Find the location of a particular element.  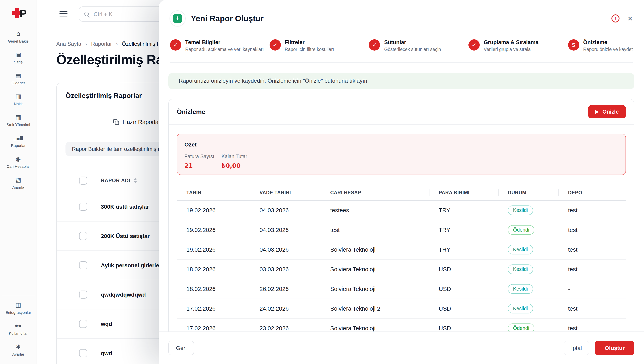

sidebar: P Genel Bakış Satış Giderler is located at coordinates (19, 182).